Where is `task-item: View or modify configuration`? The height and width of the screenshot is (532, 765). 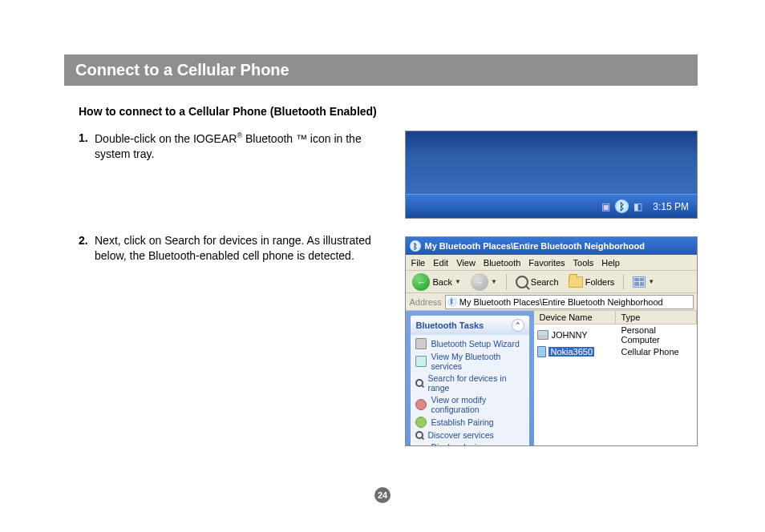 task-item: View or modify configuration is located at coordinates (470, 405).